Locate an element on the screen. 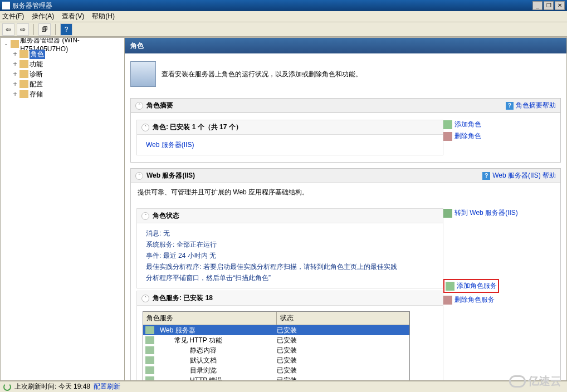  tree-label: 配置 is located at coordinates (36, 85).